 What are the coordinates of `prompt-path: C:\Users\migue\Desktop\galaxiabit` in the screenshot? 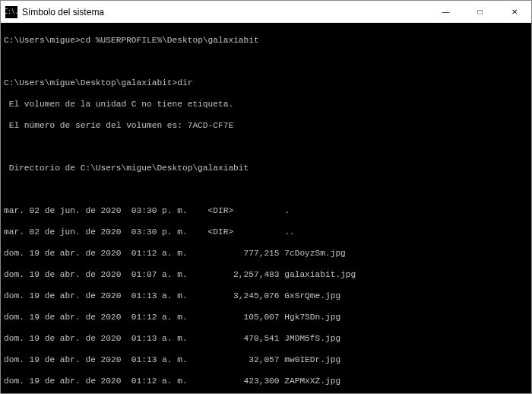 It's located at (88, 83).